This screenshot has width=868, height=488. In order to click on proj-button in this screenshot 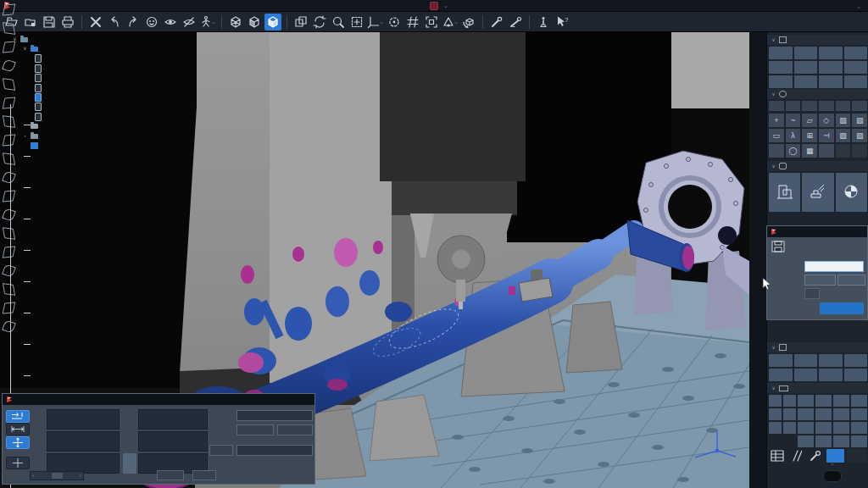, I will do `click(856, 81)`.